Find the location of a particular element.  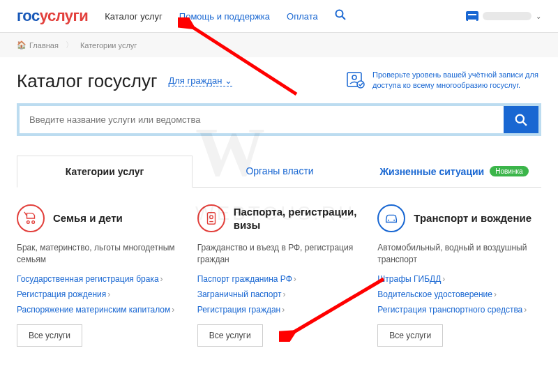

verify-text: Проверьте уровень вашей учётной записи д… is located at coordinates (457, 81).